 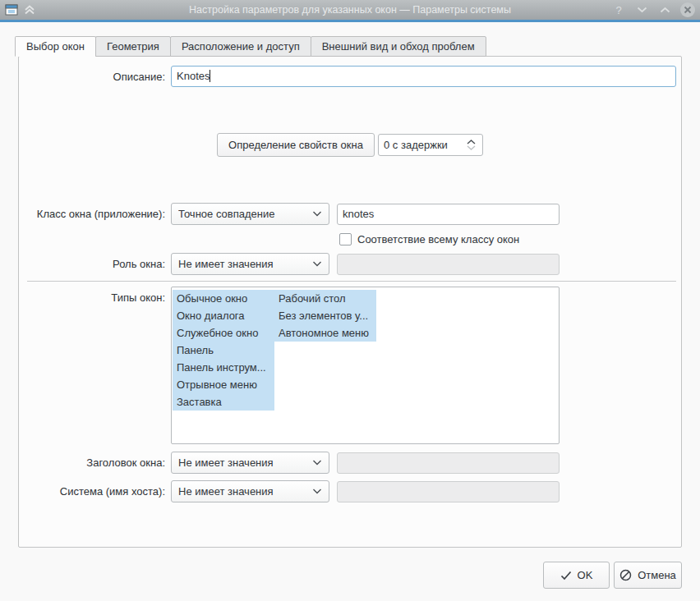 I want to click on list-item: Отрывное меню, so click(x=223, y=384).